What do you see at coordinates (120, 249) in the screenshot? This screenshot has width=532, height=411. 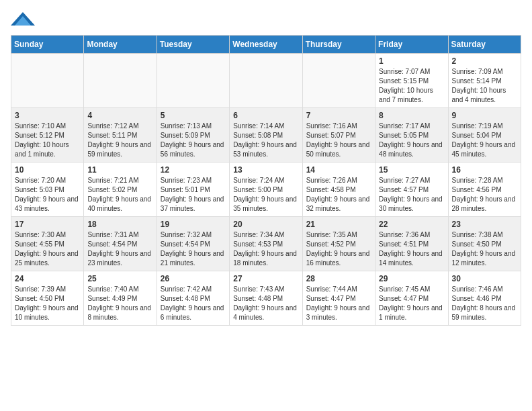 I see `day-info: Sunrise: 7:31 AM Sunset: 4:54 PM Dayligh…` at bounding box center [120, 249].